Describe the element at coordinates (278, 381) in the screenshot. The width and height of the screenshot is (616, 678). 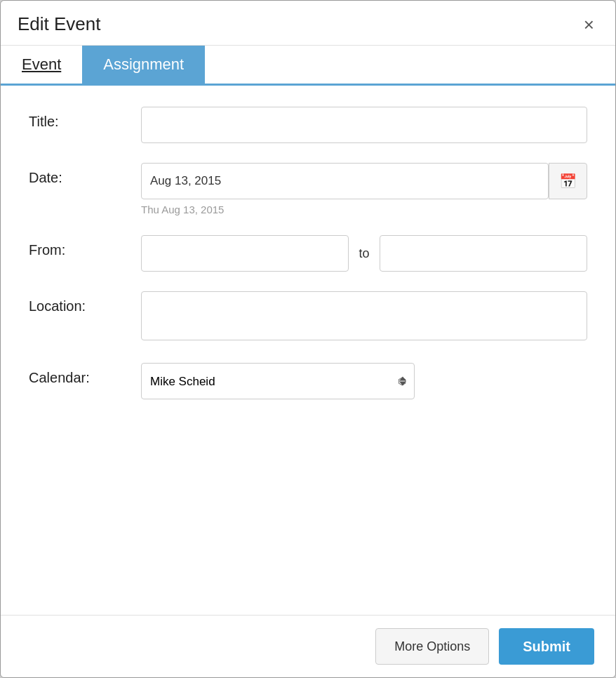
I see `calendar-select: Mike Scheid` at that location.